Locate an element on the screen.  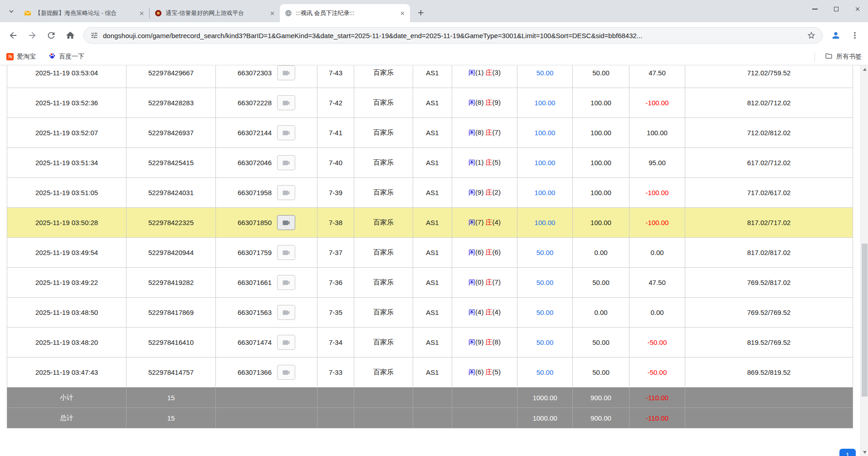
round-number-text: 663072046 is located at coordinates (255, 162).